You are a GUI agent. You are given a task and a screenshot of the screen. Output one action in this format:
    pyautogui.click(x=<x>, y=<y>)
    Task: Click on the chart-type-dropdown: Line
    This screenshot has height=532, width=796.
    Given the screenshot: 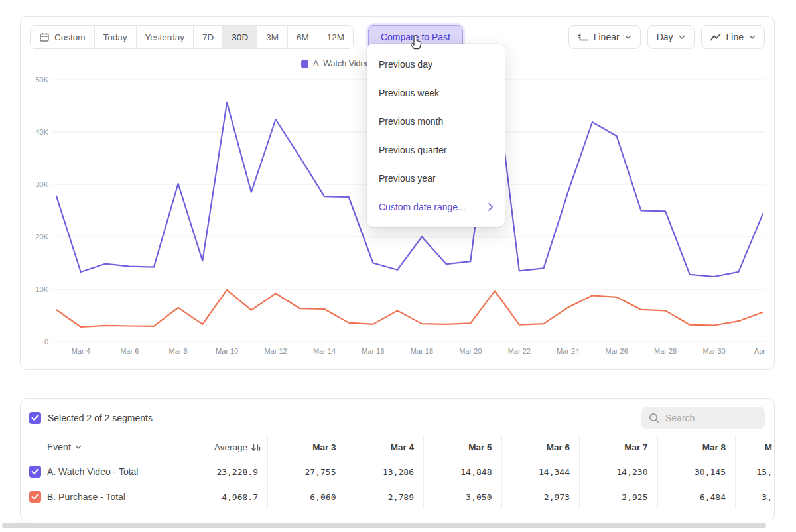 What is the action you would take?
    pyautogui.click(x=733, y=37)
    